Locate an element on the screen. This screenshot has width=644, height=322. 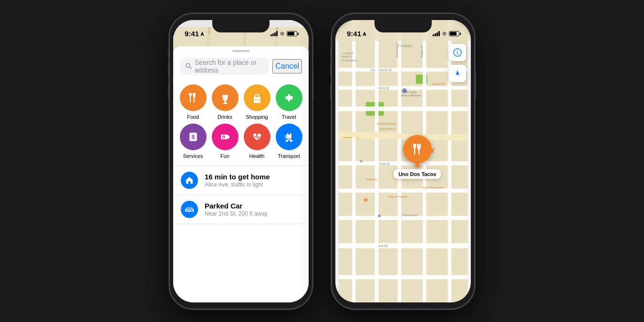
svg-text: Tadich Grill is located at coordinates (438, 83).